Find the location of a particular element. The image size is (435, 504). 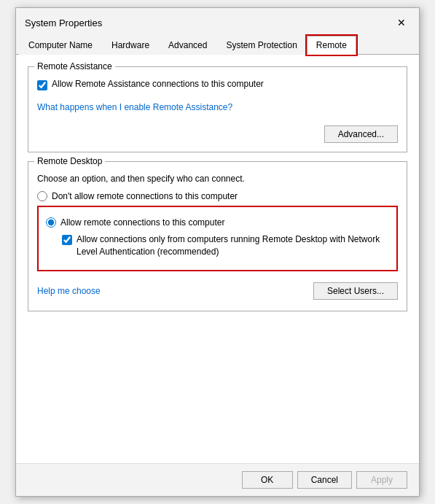

tab-advanced: Advanced is located at coordinates (188, 45).